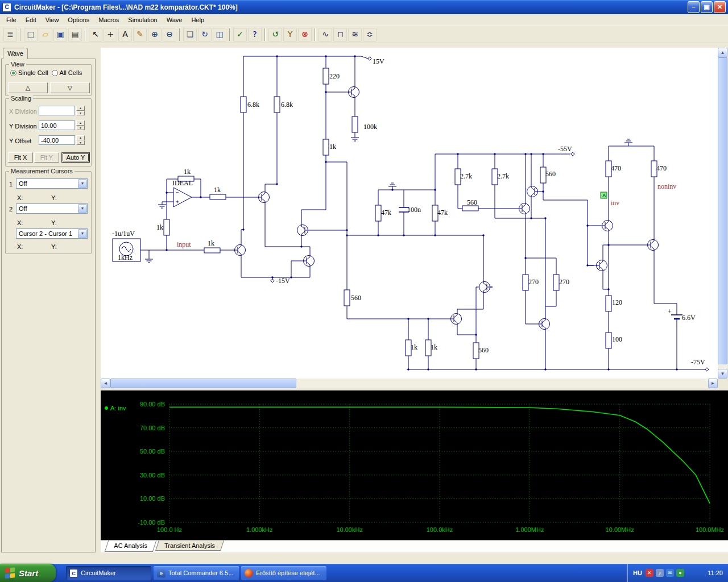  What do you see at coordinates (155, 35) in the screenshot?
I see `zoom-in-tool-button: ⊕` at bounding box center [155, 35].